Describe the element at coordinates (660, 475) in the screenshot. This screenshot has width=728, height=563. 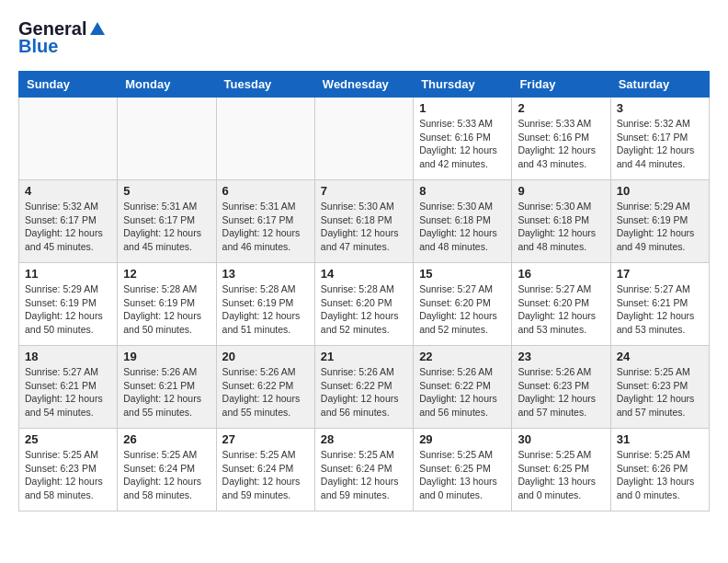
I see `day-info: Sunrise: 5:25 AM Sunset: 6:26 PM Dayligh…` at that location.